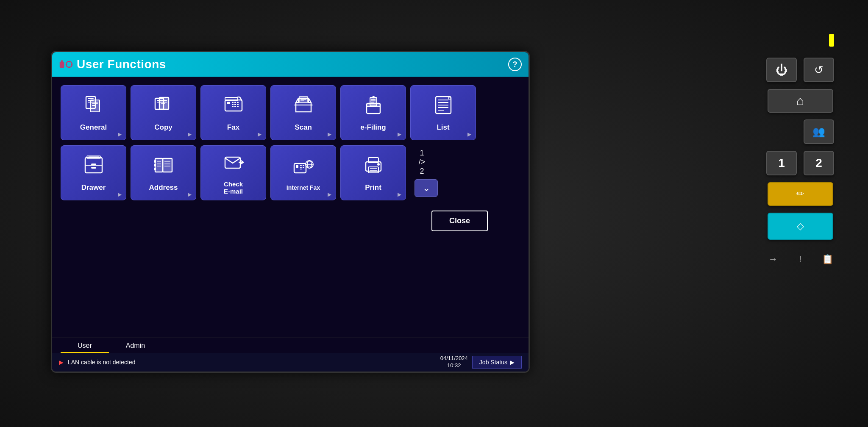  I want to click on help-button: ?, so click(515, 64).